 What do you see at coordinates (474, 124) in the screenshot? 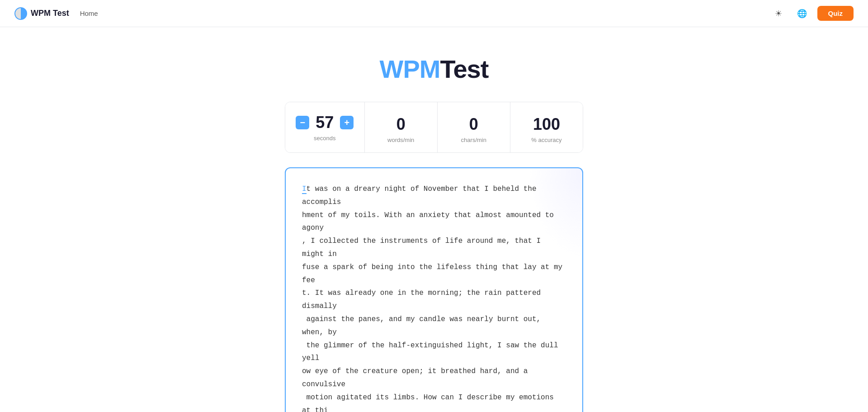
I see `chars-per-min-value: 0` at bounding box center [474, 124].